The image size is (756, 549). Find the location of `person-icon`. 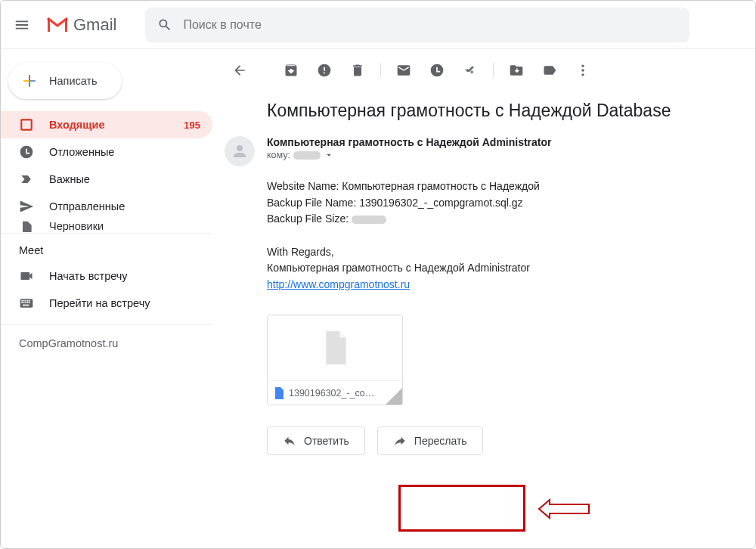

person-icon is located at coordinates (240, 151).